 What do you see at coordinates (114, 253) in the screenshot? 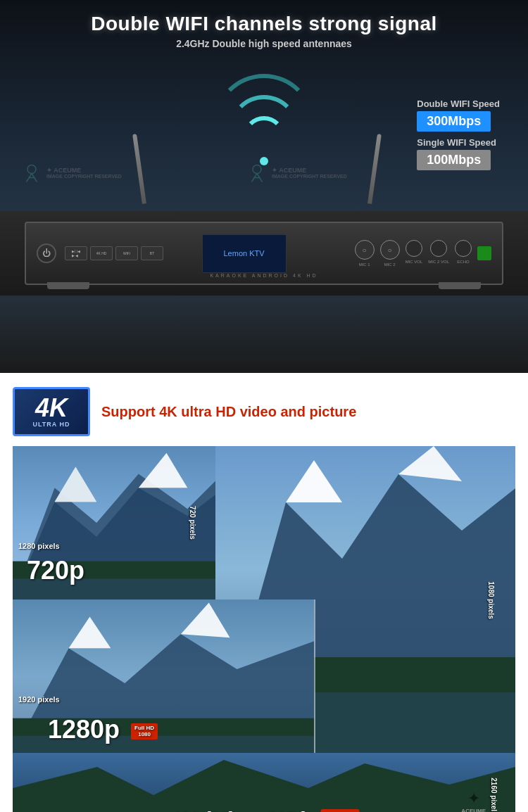
I see `device-buttons: ▶| |◀▶ ◀ 4K HD WiFi BT` at bounding box center [114, 253].